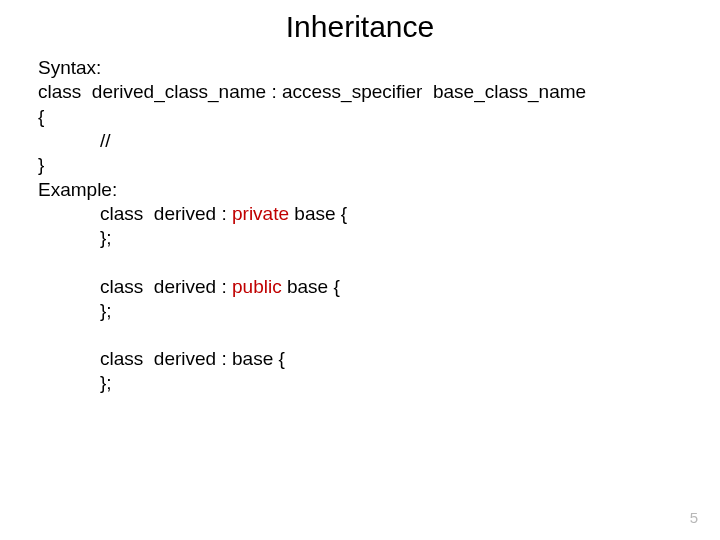 Image resolution: width=720 pixels, height=540 pixels. Describe the element at coordinates (360, 27) in the screenshot. I see `slide-title: Inheritance` at that location.